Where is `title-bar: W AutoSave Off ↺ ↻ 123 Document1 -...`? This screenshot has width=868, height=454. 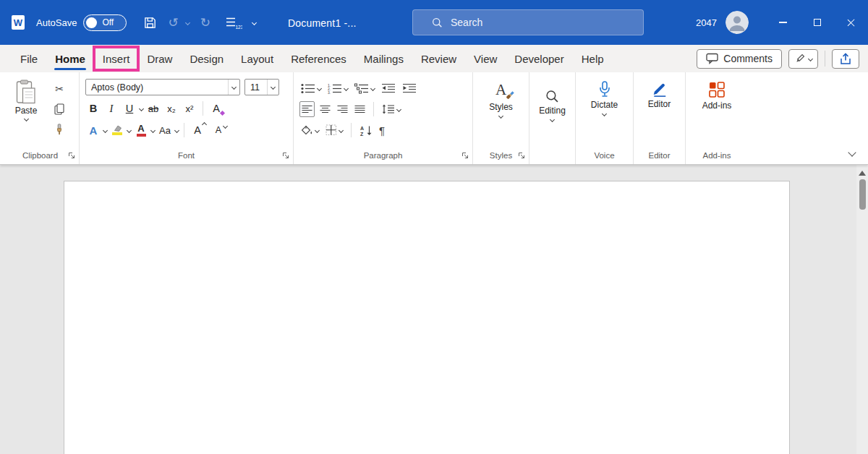
title-bar: W AutoSave Off ↺ ↻ 123 Document1 -... is located at coordinates (434, 22).